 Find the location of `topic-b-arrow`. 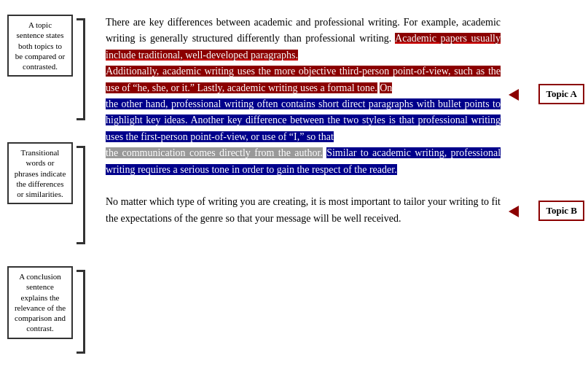

topic-b-arrow is located at coordinates (514, 211).